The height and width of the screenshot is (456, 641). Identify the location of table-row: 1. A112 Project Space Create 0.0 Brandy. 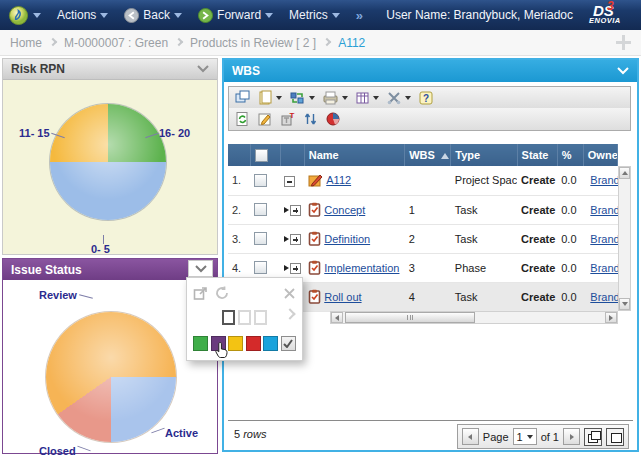
(423, 180).